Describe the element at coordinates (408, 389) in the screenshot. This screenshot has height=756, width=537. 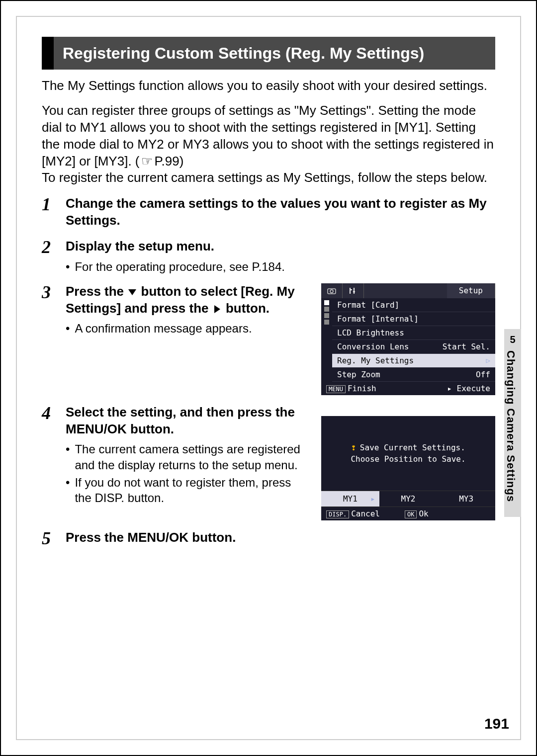
I see `lcd-footer: MENUFinish ▸ Execute` at that location.